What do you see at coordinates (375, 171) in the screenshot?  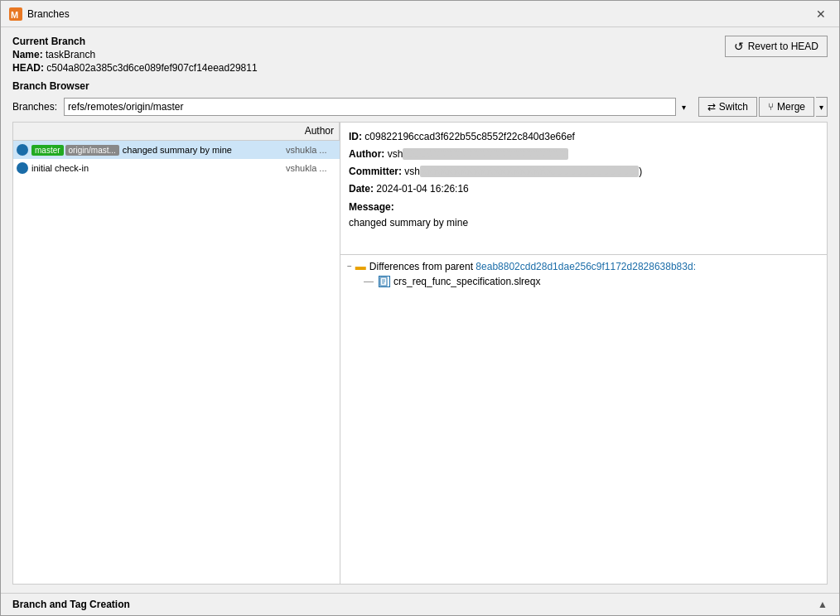 I see `committer-label: Committer:` at bounding box center [375, 171].